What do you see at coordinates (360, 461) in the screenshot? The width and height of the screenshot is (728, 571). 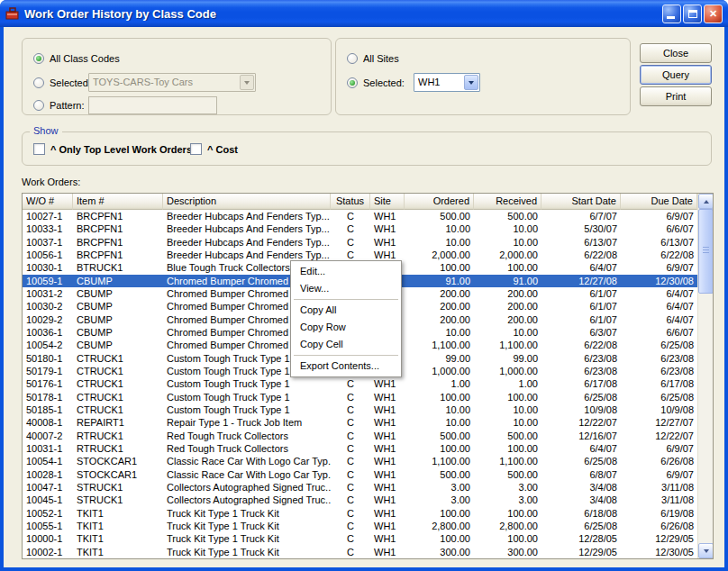 I see `wo-row-10054-1: 10054-1STOCKCAR1Classic Race Car With Lo…` at bounding box center [360, 461].